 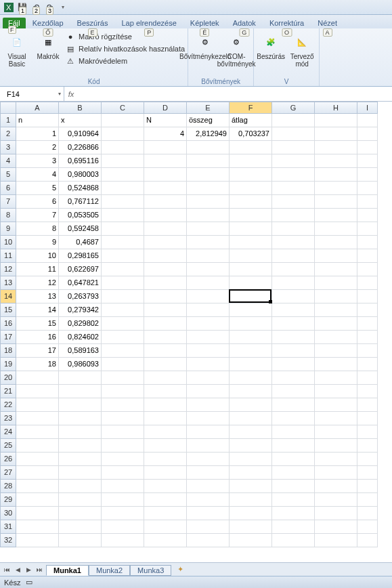 I want to click on com-addins-button: ⚙COM-bővítmények, so click(x=236, y=54).